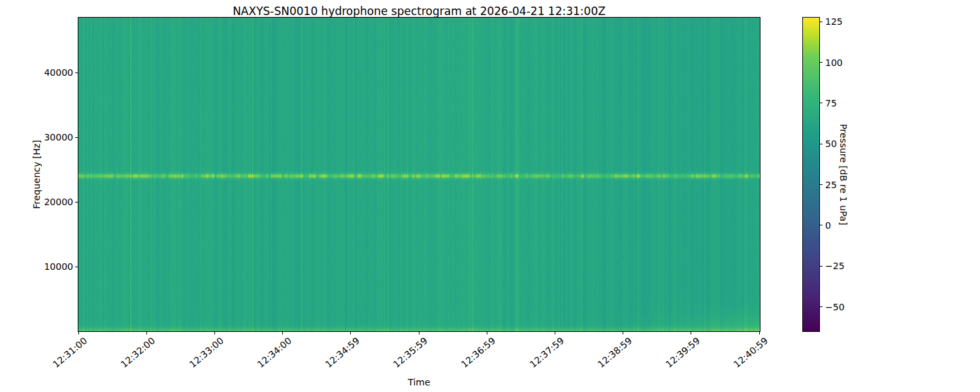  Describe the element at coordinates (683, 353) in the screenshot. I see `x-tick-label: 12:39:59` at that location.